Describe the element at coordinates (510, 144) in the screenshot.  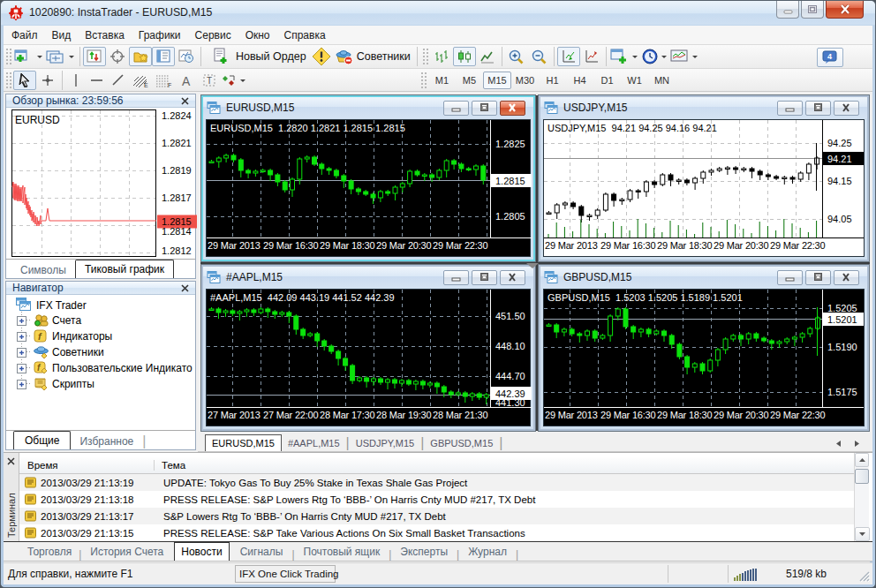
I see `svg-text: 1.2825` at that location.